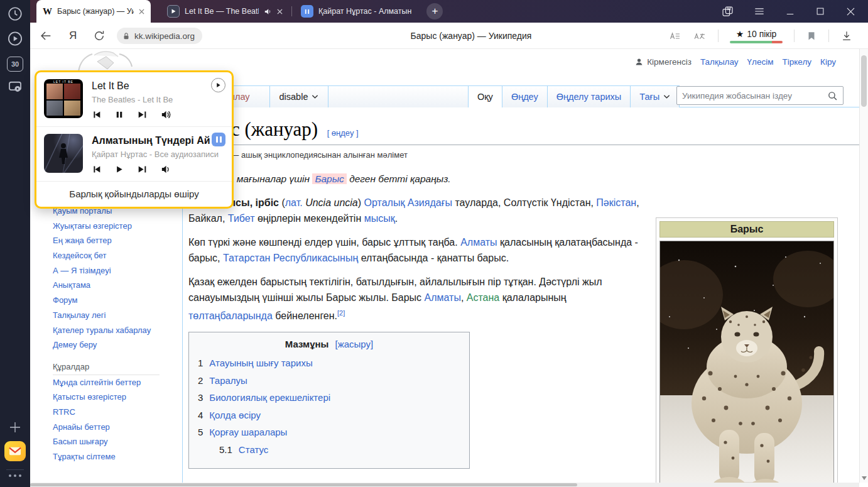 The image size is (868, 487). Describe the element at coordinates (398, 97) in the screenshot. I see `tab-spacer` at that location.